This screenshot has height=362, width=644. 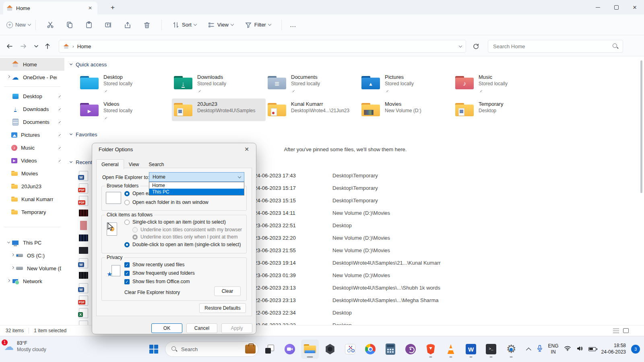 What do you see at coordinates (642, 127) in the screenshot?
I see `scrollbar-thumb` at bounding box center [642, 127].